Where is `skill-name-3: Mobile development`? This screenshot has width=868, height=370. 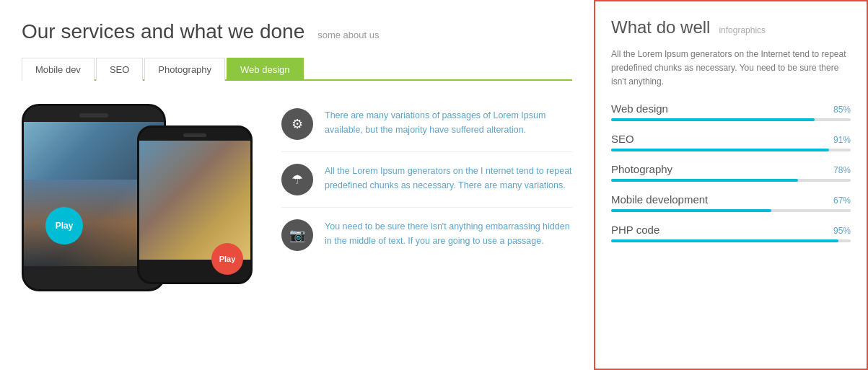
skill-name-3: Mobile development is located at coordinates (659, 199).